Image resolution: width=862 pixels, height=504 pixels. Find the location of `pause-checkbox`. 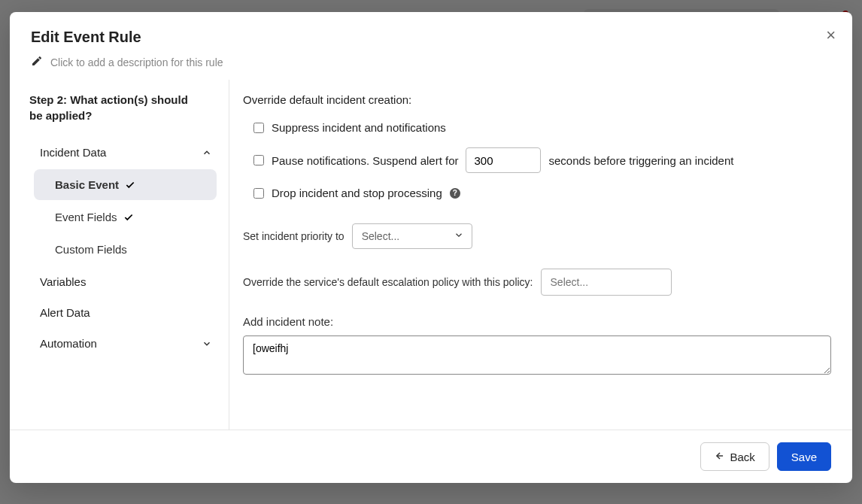

pause-checkbox is located at coordinates (259, 160).